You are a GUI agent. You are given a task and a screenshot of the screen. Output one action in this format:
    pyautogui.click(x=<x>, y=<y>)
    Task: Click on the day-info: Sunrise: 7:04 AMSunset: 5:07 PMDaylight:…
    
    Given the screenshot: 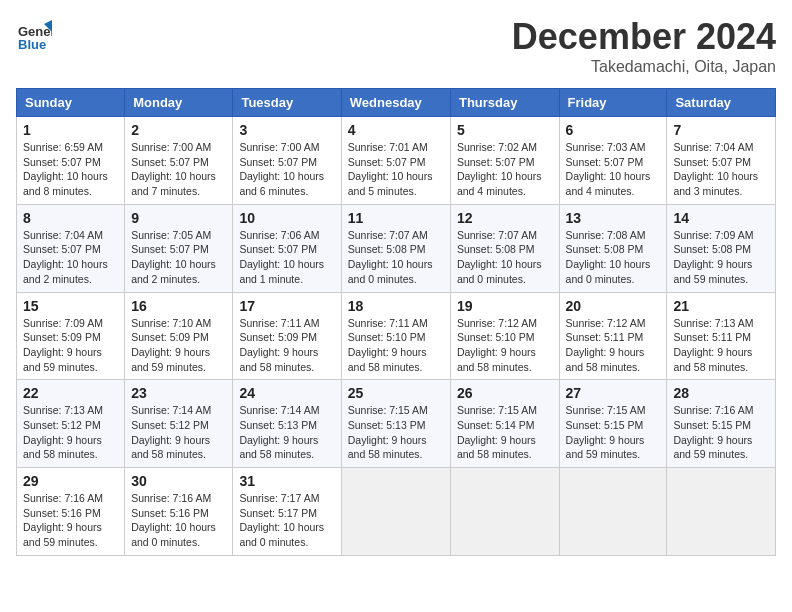 What is the action you would take?
    pyautogui.click(x=721, y=170)
    